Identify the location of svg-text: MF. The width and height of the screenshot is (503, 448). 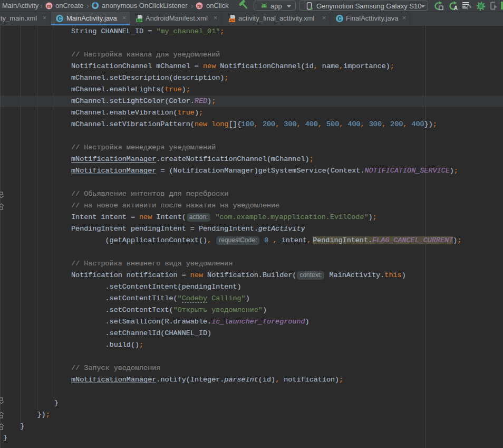
(139, 20).